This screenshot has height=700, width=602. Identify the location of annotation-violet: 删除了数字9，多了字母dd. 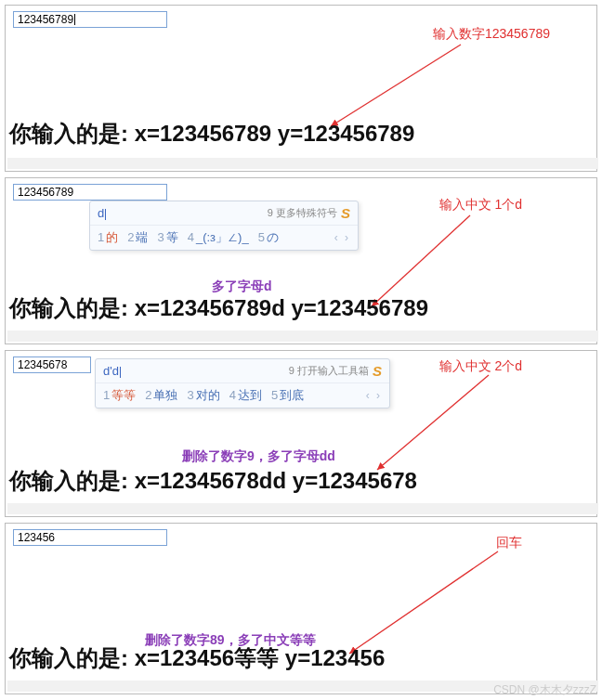
(258, 457).